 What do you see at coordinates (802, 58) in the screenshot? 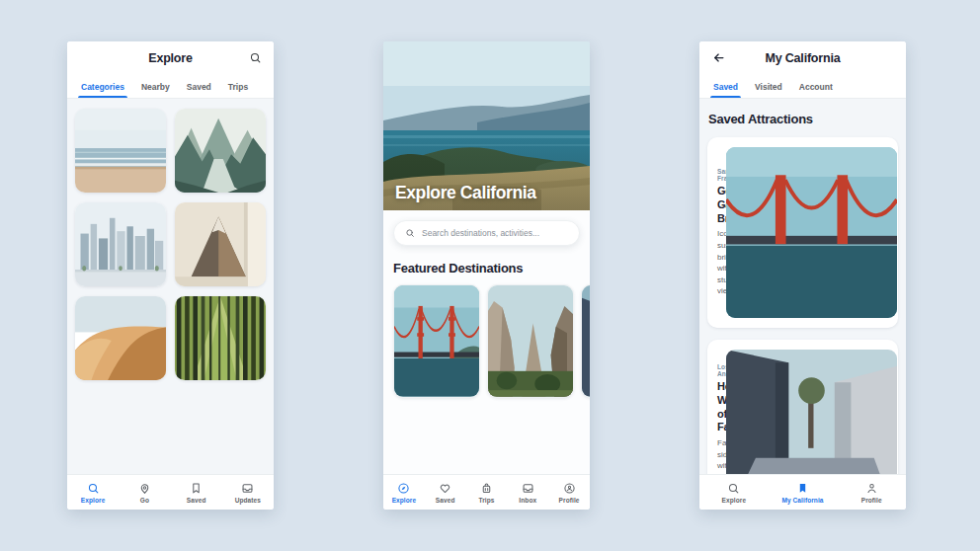
I see `saved-header: My California` at bounding box center [802, 58].